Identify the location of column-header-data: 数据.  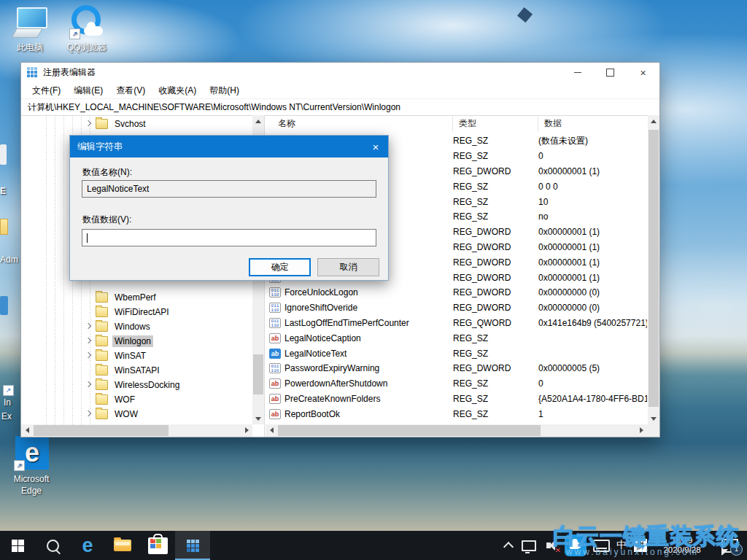
(599, 123).